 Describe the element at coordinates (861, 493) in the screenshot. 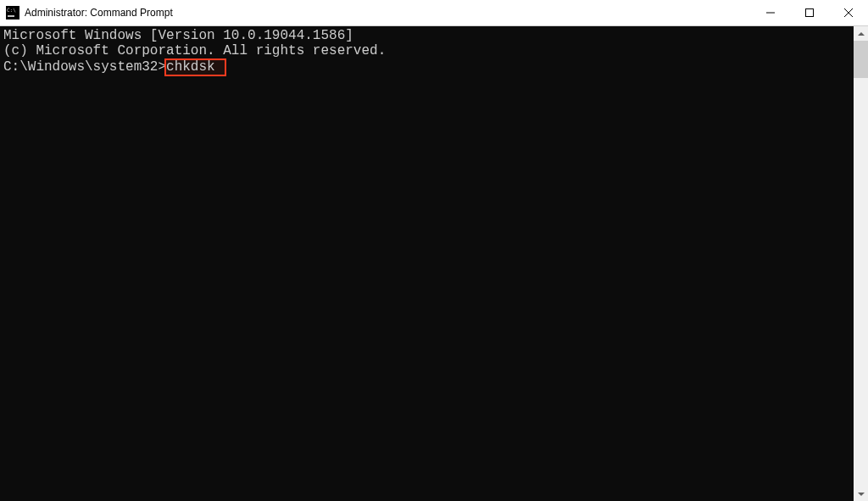

I see `scroll-down-arrow-icon` at that location.